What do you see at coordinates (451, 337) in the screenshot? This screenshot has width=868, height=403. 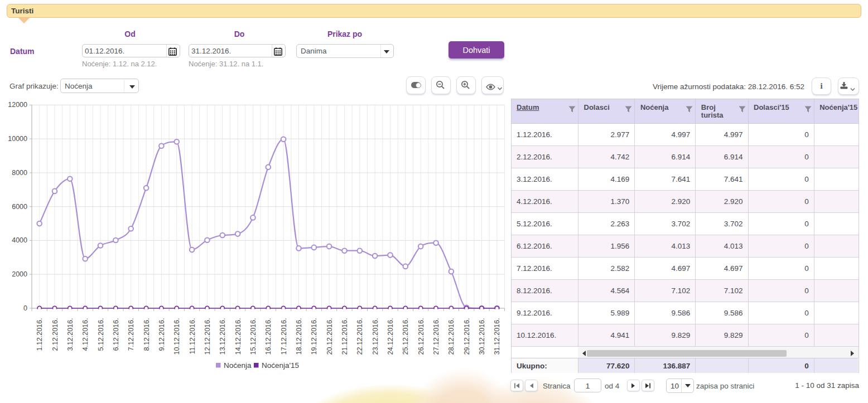 I see `svg-text: 28.12.2016.` at bounding box center [451, 337].